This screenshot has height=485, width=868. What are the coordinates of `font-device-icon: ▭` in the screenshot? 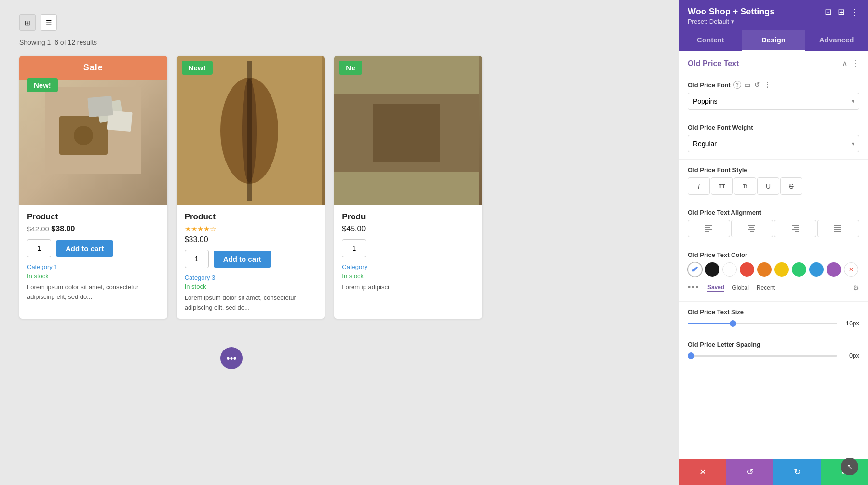 It's located at (747, 85).